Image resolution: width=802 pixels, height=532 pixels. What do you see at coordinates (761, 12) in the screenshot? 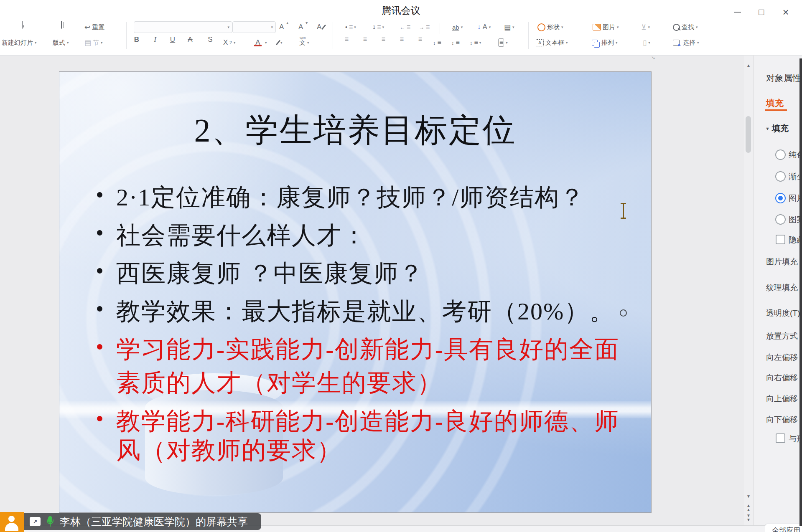
I see `maximize-button: □` at bounding box center [761, 12].